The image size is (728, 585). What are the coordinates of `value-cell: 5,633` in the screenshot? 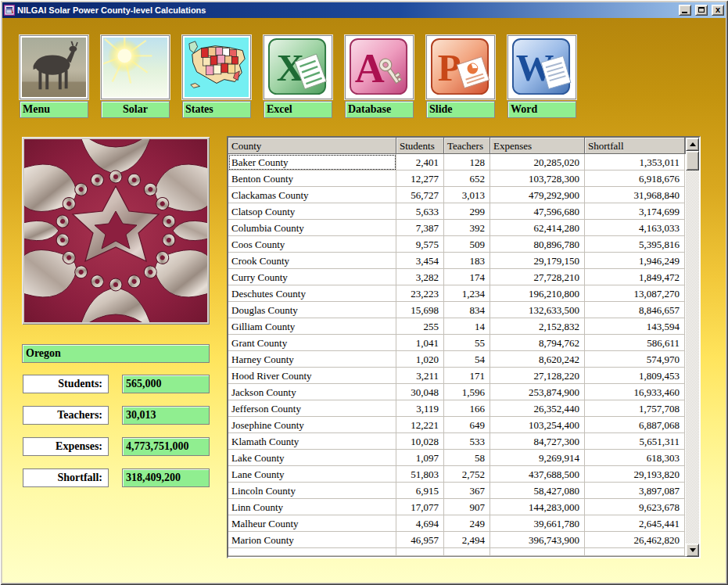 It's located at (421, 211).